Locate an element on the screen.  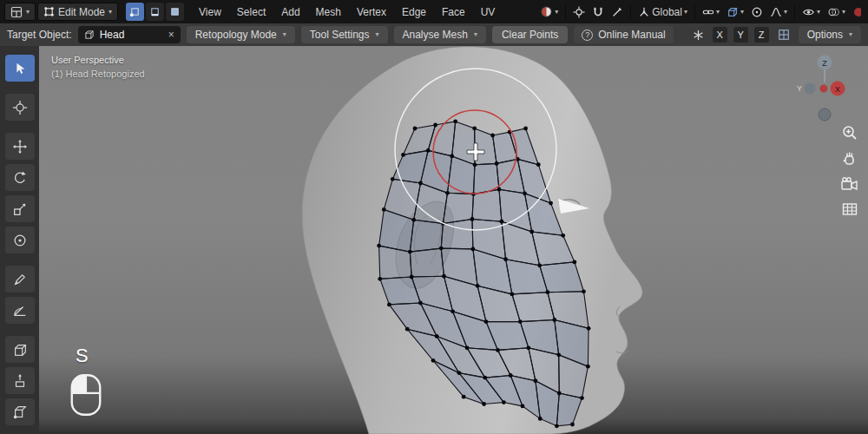
online-manual-label: Online Manual is located at coordinates (632, 35).